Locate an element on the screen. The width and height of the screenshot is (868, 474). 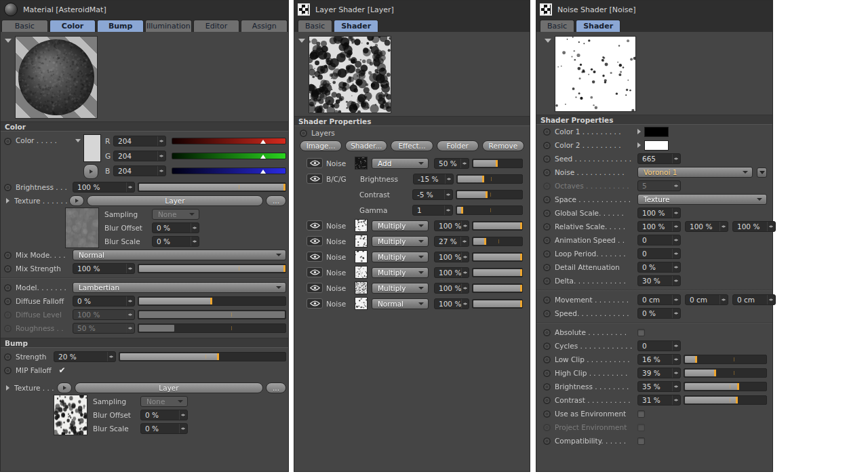
tab-basic: Basic is located at coordinates (557, 26).